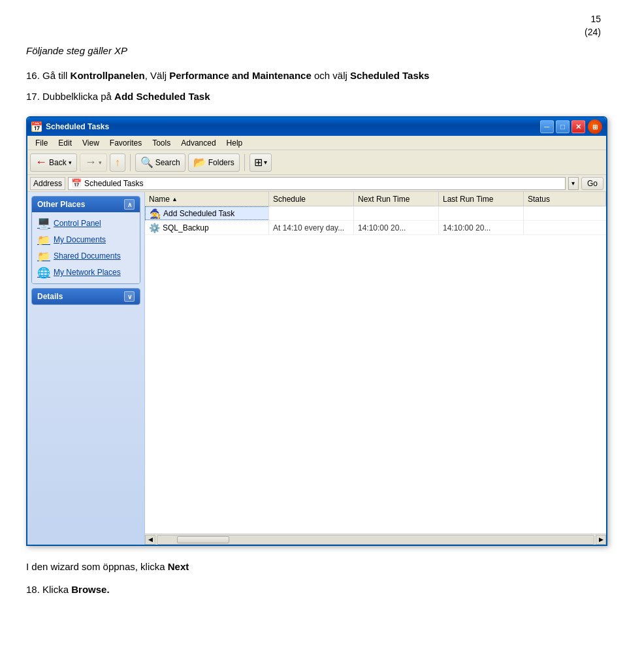  I want to click on menu-tools: Tools, so click(161, 143).